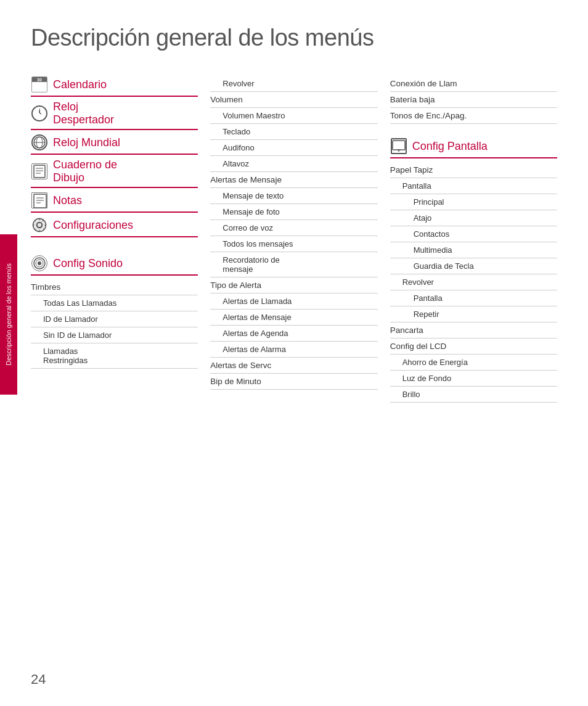  Describe the element at coordinates (84, 113) in the screenshot. I see `heading-label: RelojDespertador` at that location.